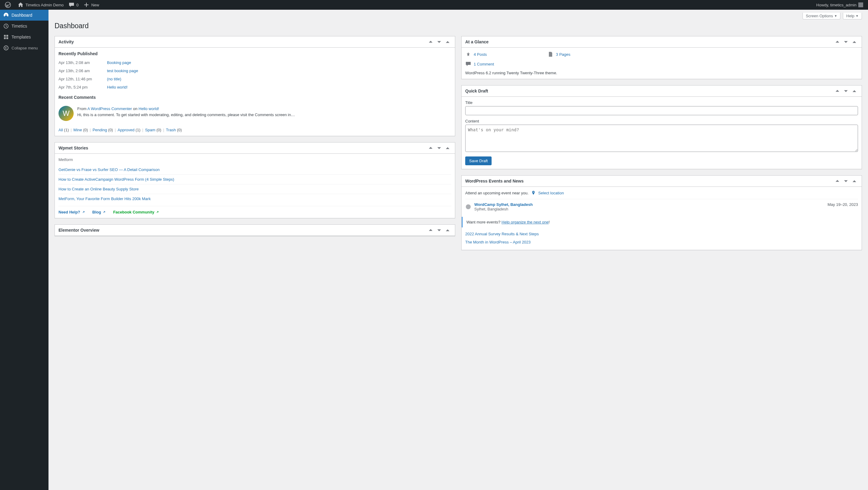 This screenshot has height=490, width=868. What do you see at coordinates (822, 16) in the screenshot?
I see `screen-options-button: Screen Options ▼` at bounding box center [822, 16].